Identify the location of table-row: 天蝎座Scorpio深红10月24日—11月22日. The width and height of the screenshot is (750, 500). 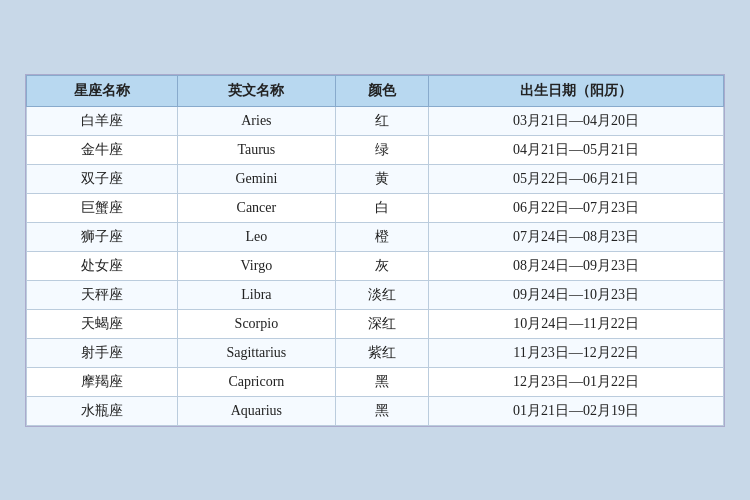
(376, 324).